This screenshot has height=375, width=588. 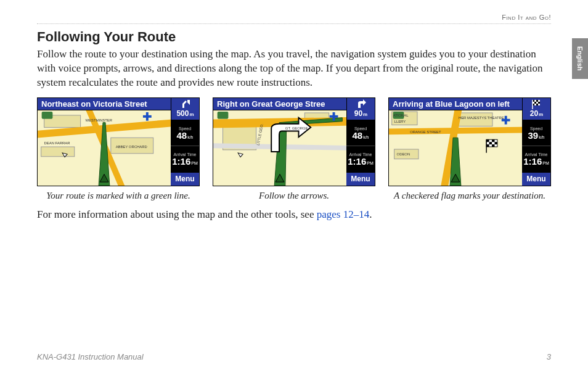 I want to click on gps-screen: Right on Great George Stree 90m Speed 48…, so click(x=294, y=142).